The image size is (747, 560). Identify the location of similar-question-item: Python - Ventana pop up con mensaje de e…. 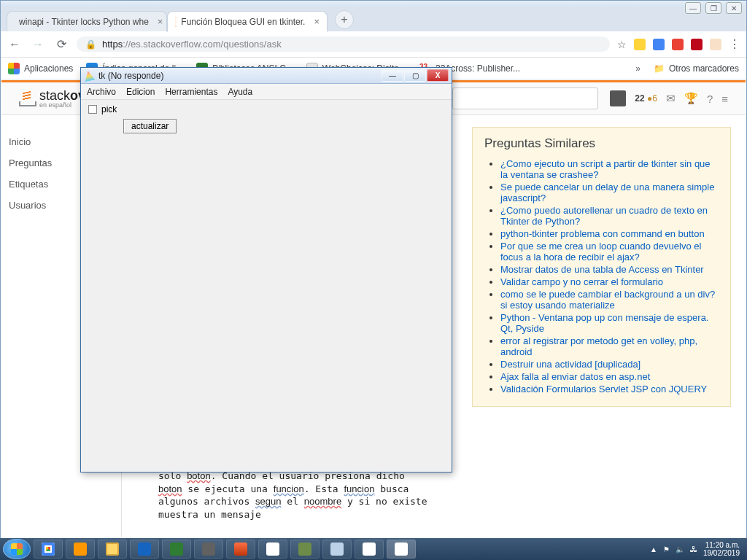
(610, 323).